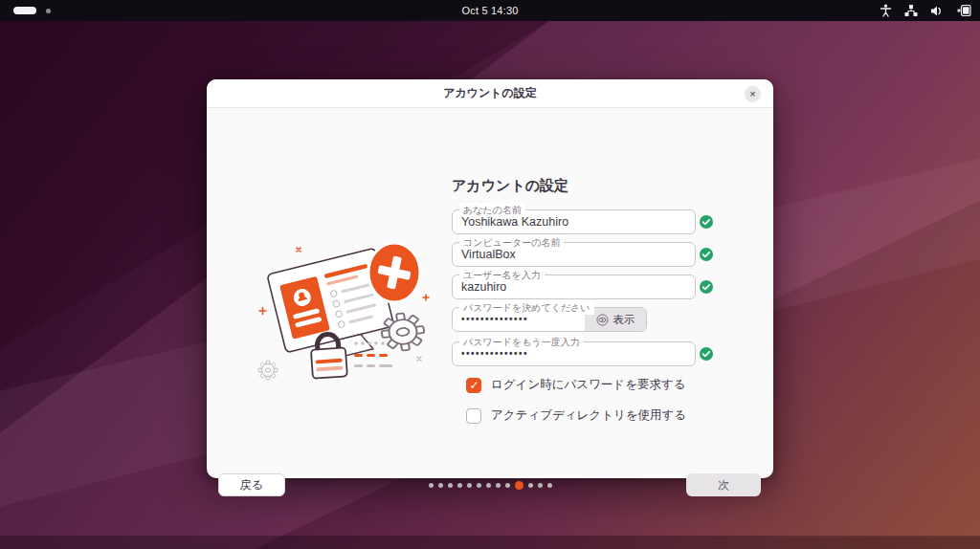  Describe the element at coordinates (589, 415) in the screenshot. I see `active-directory-label: アクティブディレクトリを使用する` at that location.